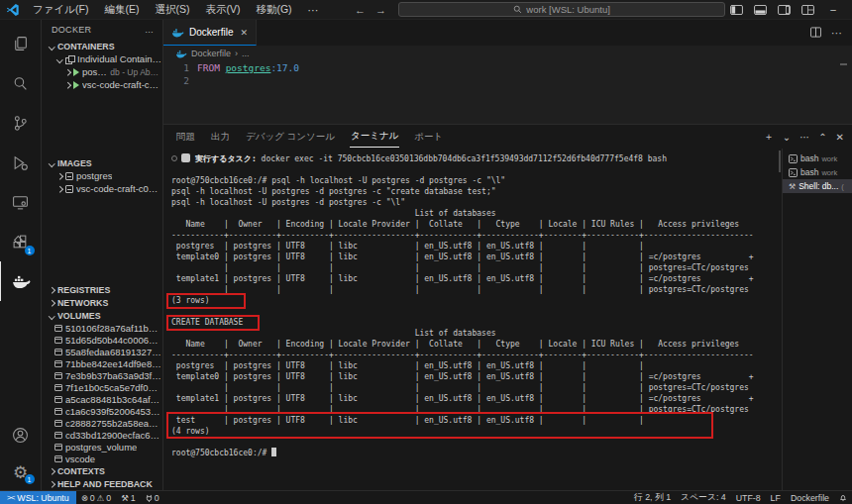 This screenshot has width=852, height=504. Describe the element at coordinates (60, 10) in the screenshot. I see `menu-file: ファイル(F)` at that location.